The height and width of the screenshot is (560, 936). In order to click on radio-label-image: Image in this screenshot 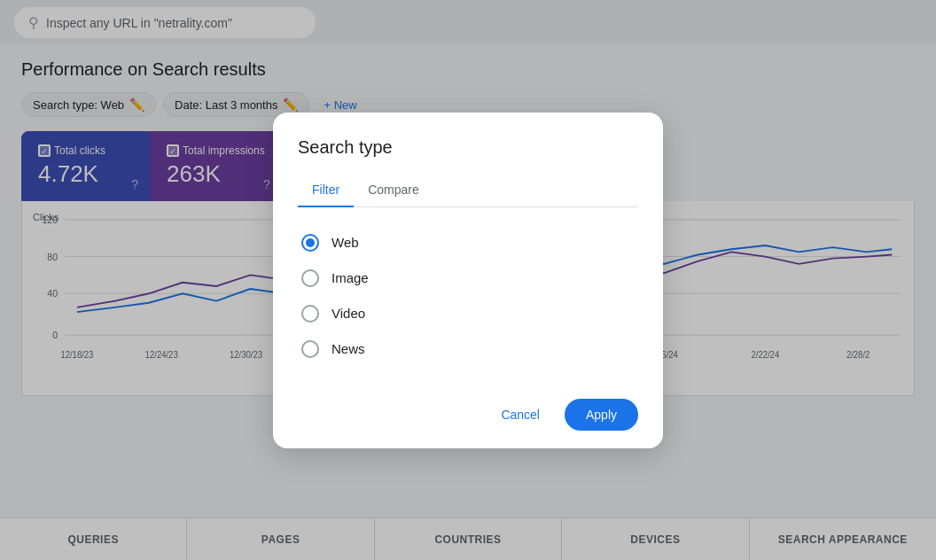, I will do `click(350, 278)`.